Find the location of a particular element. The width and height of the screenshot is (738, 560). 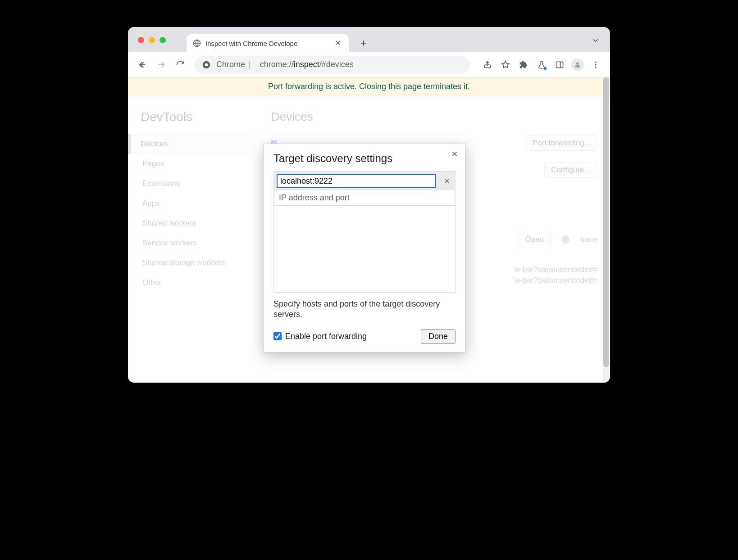

tab-title: Inspect with Chrome Develope is located at coordinates (268, 43).